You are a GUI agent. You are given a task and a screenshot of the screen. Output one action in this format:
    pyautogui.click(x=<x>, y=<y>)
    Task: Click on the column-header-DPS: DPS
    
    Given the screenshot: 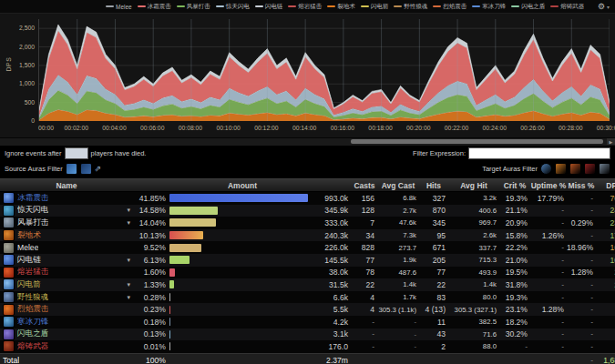 What is the action you would take?
    pyautogui.click(x=605, y=186)
    